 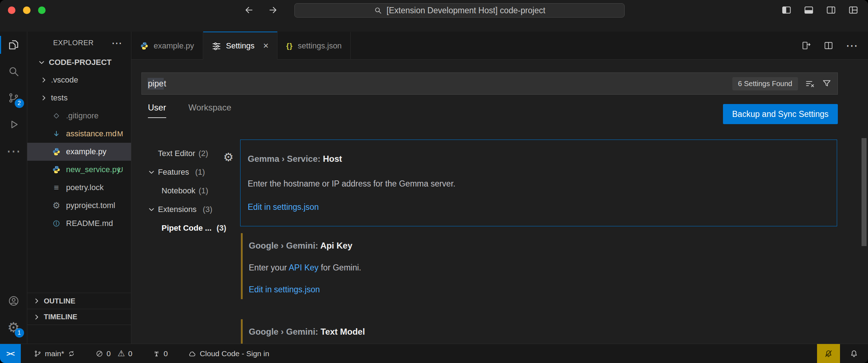 What do you see at coordinates (27, 10) in the screenshot?
I see `minimize-window-button` at bounding box center [27, 10].